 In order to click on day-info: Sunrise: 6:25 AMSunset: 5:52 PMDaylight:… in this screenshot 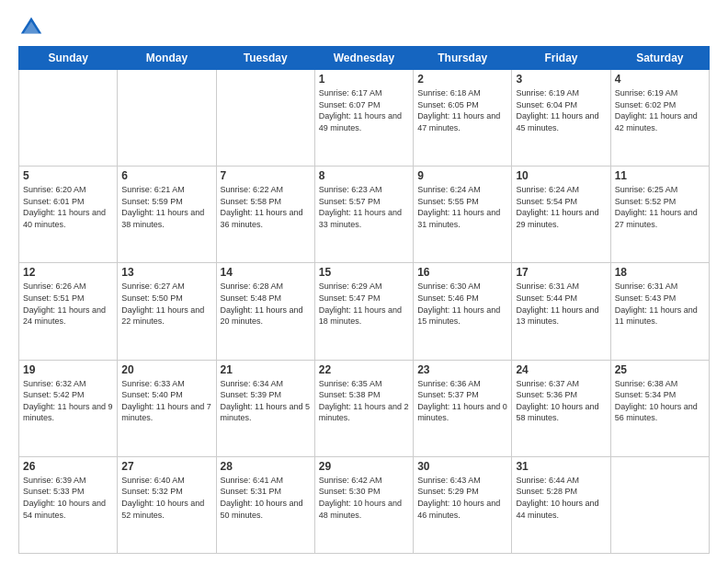, I will do `click(660, 207)`.